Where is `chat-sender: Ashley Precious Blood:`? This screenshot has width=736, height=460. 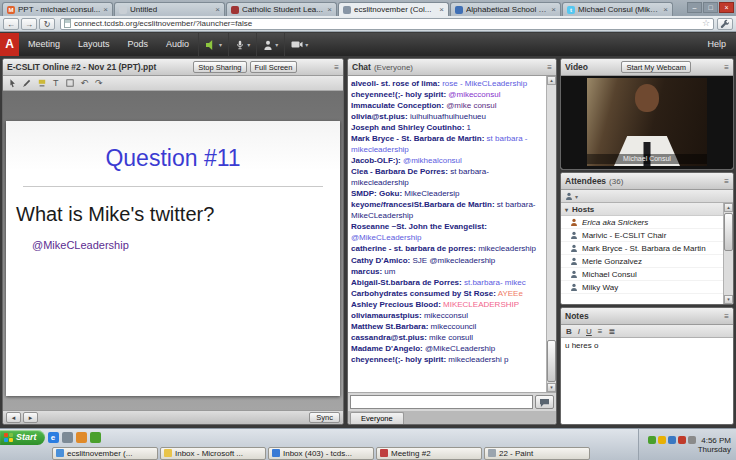 chat-sender: Ashley Precious Blood: is located at coordinates (396, 304).